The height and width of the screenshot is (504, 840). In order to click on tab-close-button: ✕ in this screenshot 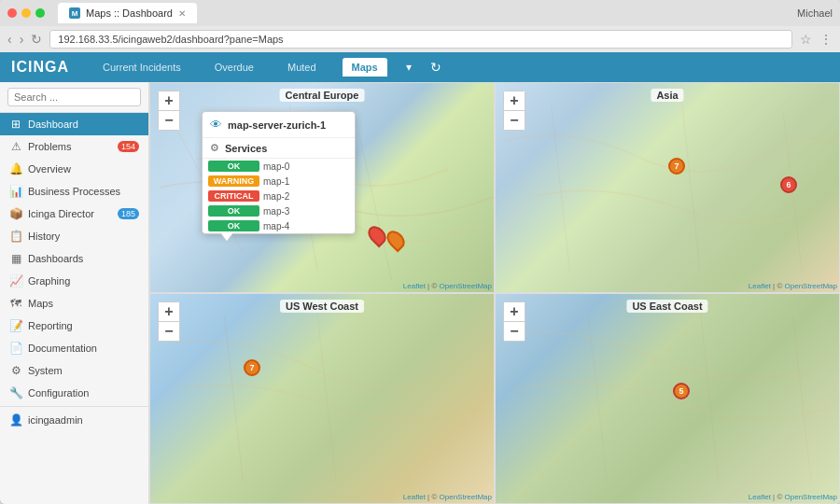, I will do `click(182, 13)`.